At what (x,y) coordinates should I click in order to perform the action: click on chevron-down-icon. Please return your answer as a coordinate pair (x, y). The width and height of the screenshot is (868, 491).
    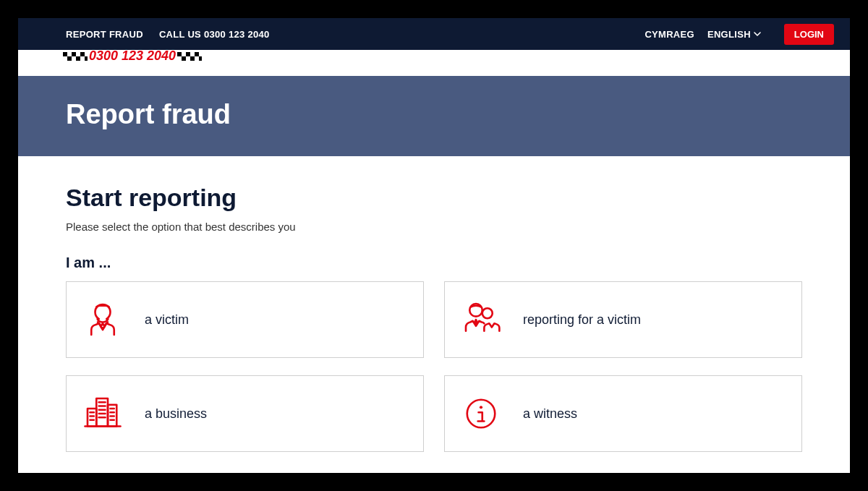
    Looking at the image, I should click on (757, 34).